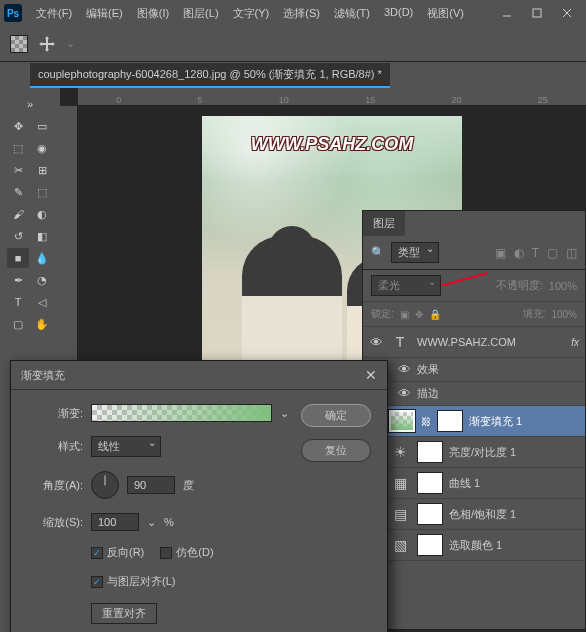  Describe the element at coordinates (42, 236) in the screenshot. I see `eraser-tool: ◧` at that location.